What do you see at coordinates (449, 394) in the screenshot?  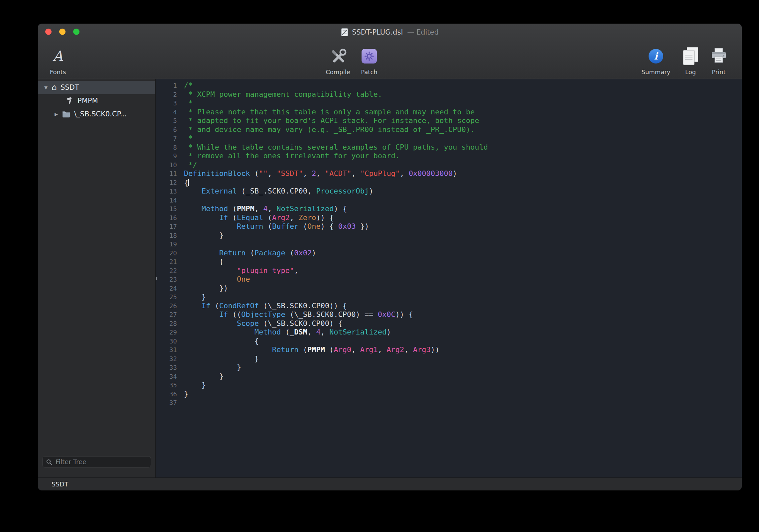 I see `code-line: 36}` at bounding box center [449, 394].